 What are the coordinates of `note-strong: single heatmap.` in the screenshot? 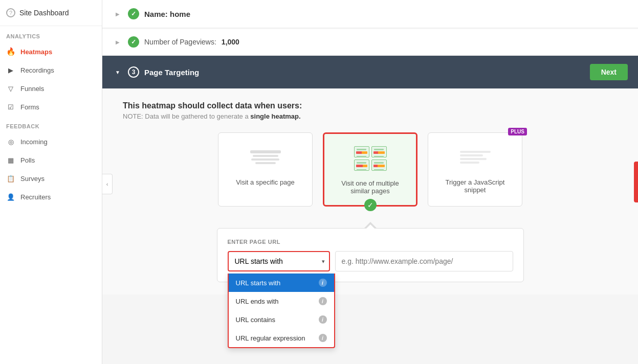 It's located at (275, 117).